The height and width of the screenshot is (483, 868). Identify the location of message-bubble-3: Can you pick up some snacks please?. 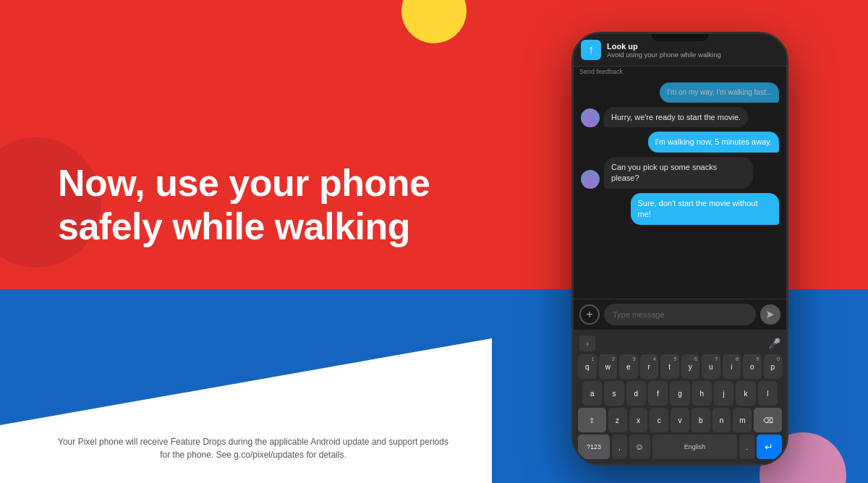
(678, 173).